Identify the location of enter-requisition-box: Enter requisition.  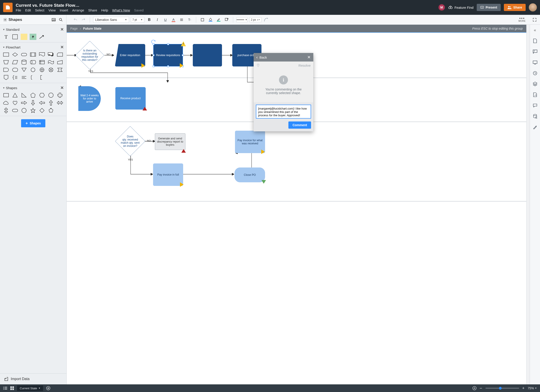
(130, 55).